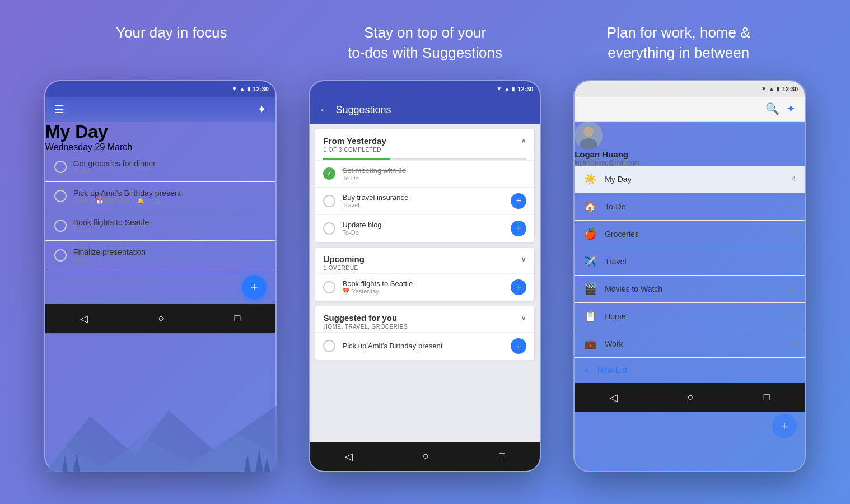  Describe the element at coordinates (424, 333) in the screenshot. I see `suggested-card: Suggested for you HOME, TRAVEL, GROCERIE…` at that location.